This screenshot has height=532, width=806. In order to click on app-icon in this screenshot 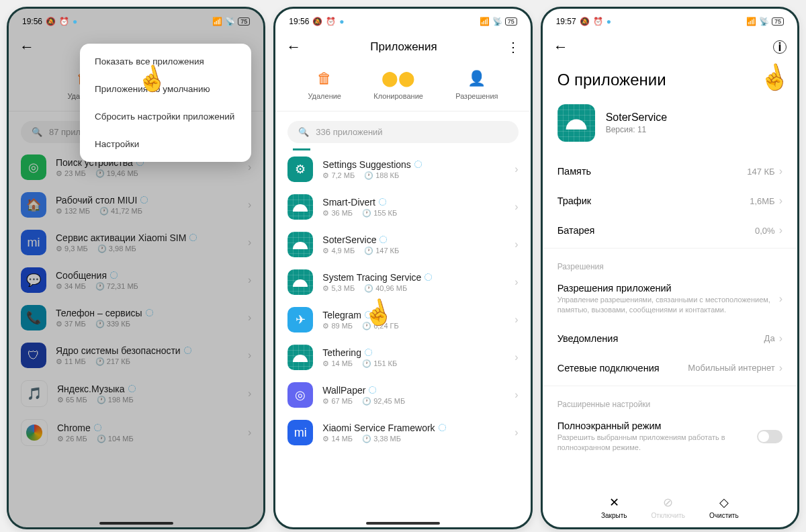, I will do `click(34, 433)`.